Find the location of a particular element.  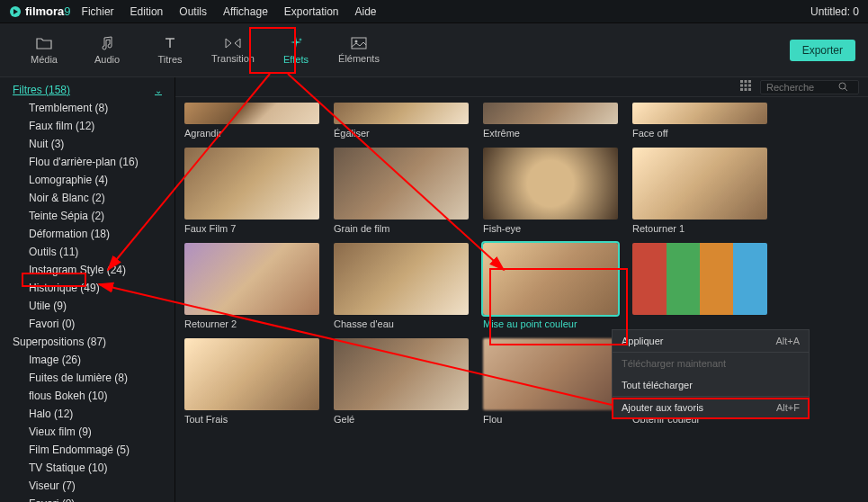

sidebar-item-fuites: Fuites de lumière (8) is located at coordinates (87, 378).